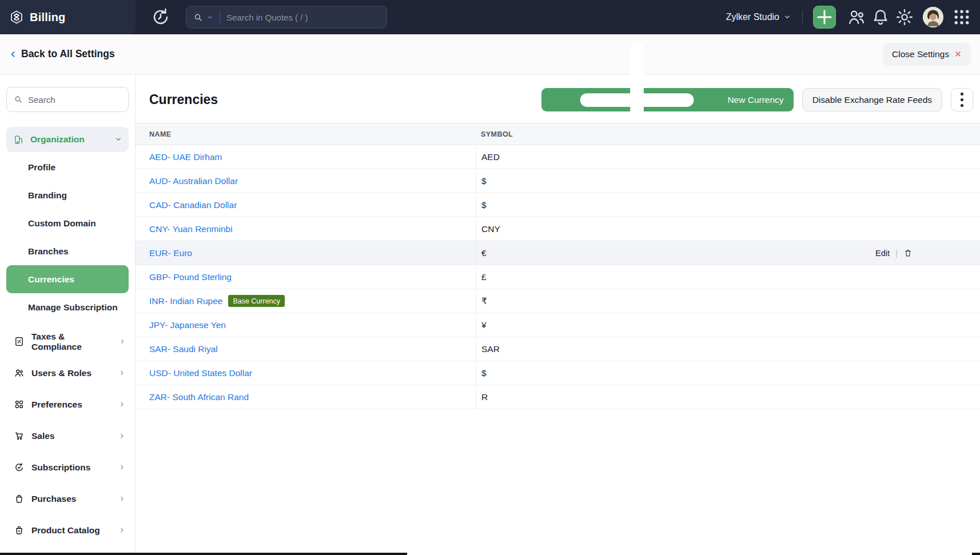  I want to click on currency-link: ZAR- South African Rand, so click(199, 397).